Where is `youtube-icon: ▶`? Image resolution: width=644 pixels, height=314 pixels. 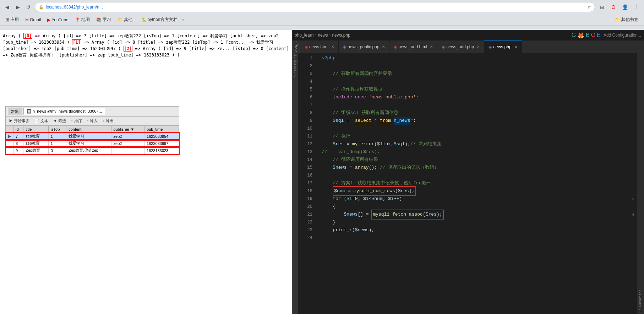
youtube-icon: ▶ is located at coordinates (49, 20).